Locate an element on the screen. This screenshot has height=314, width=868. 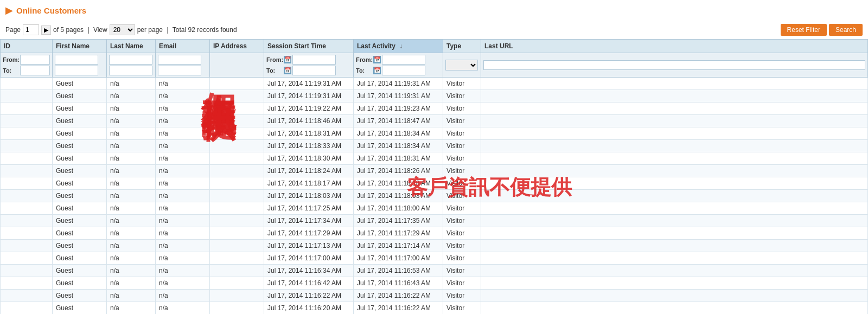
logo-icon: ▶ is located at coordinates (9, 10).